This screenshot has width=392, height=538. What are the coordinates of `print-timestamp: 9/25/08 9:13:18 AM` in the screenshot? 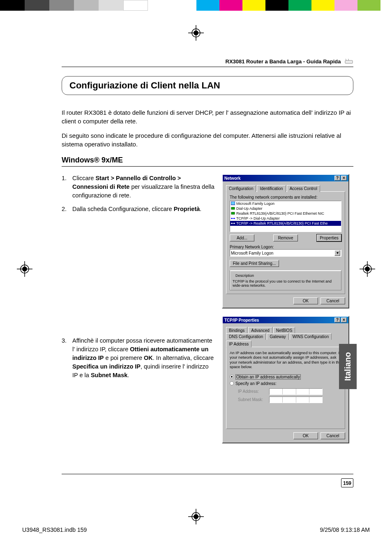 It's located at (345, 530).